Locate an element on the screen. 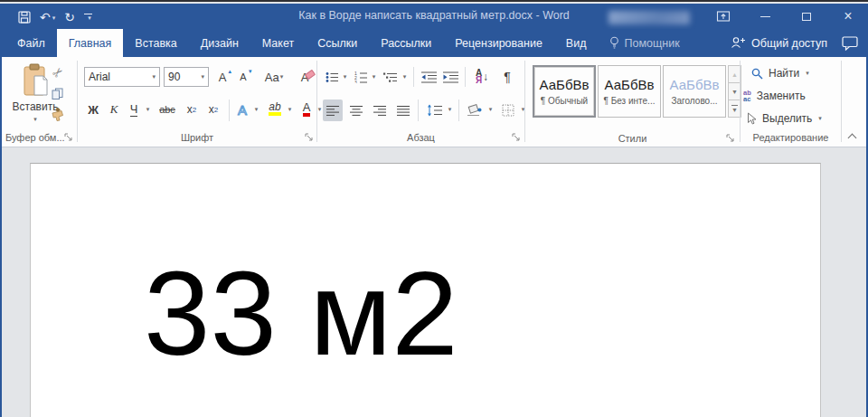  replace-button: abac Заменить is located at coordinates (774, 96).